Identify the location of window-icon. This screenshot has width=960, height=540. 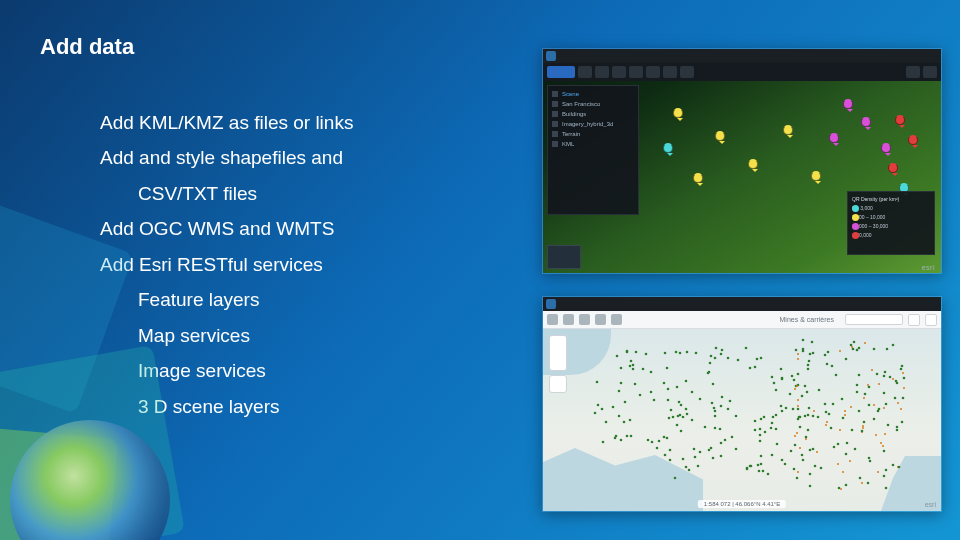
(551, 304).